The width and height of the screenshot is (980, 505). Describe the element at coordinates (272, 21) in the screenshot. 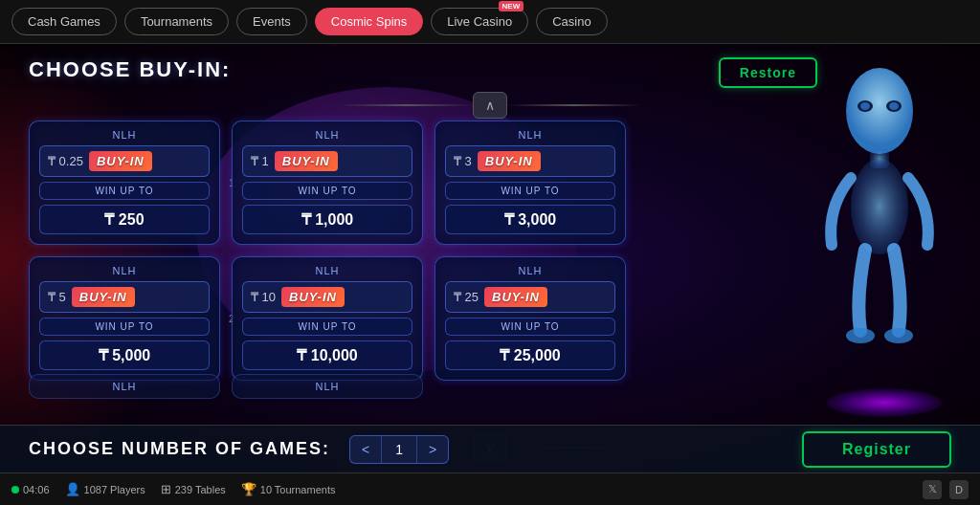

I see `tab-events: Events` at that location.